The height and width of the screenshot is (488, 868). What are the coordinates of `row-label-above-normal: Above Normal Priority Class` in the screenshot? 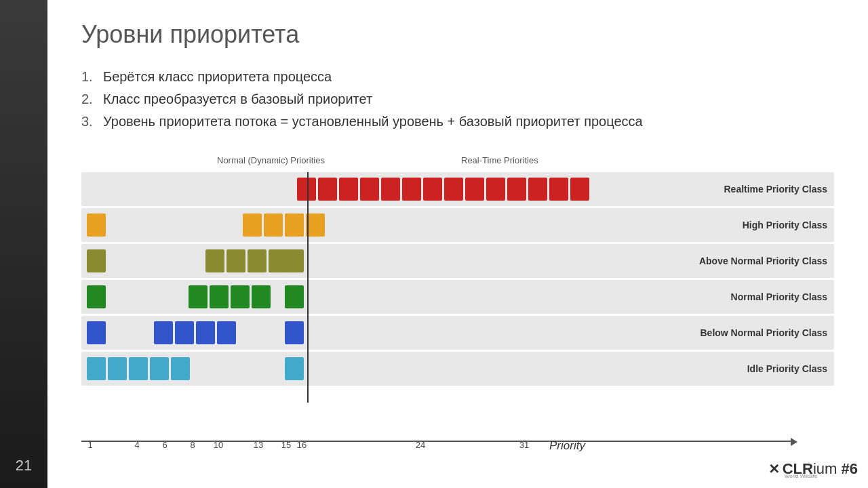 It's located at (764, 261).